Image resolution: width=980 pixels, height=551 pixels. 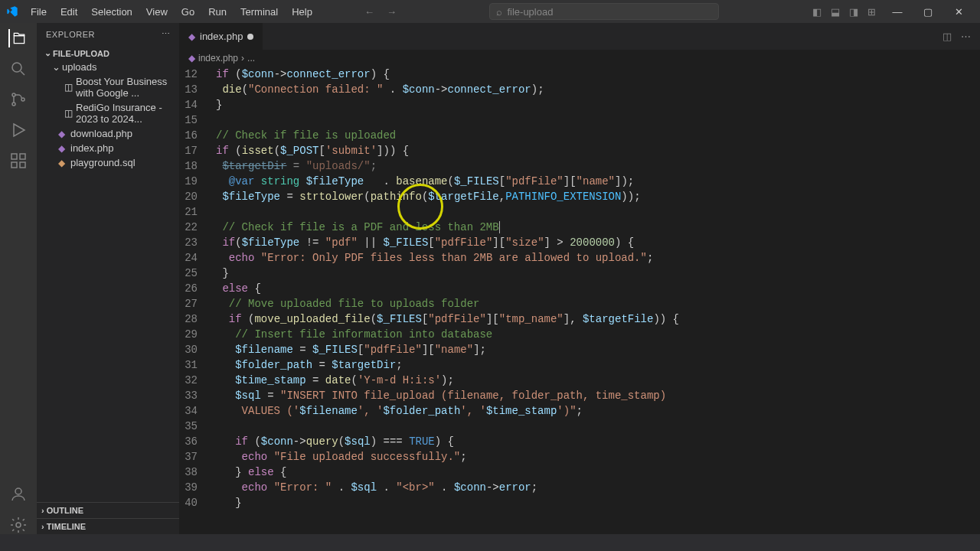 I want to click on code-line: 35, so click(x=580, y=426).